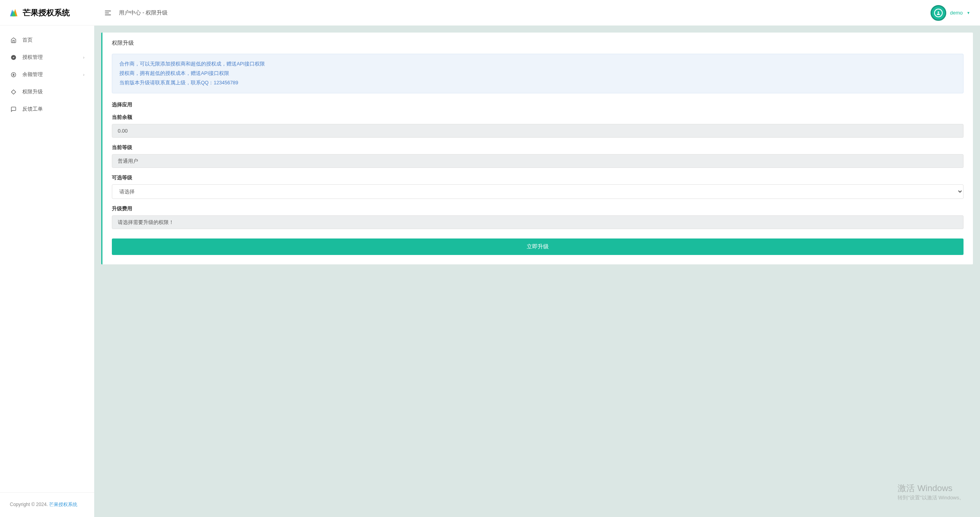  Describe the element at coordinates (537, 13) in the screenshot. I see `topbar: 用户中心 - 权限升级 demo ▼` at that location.